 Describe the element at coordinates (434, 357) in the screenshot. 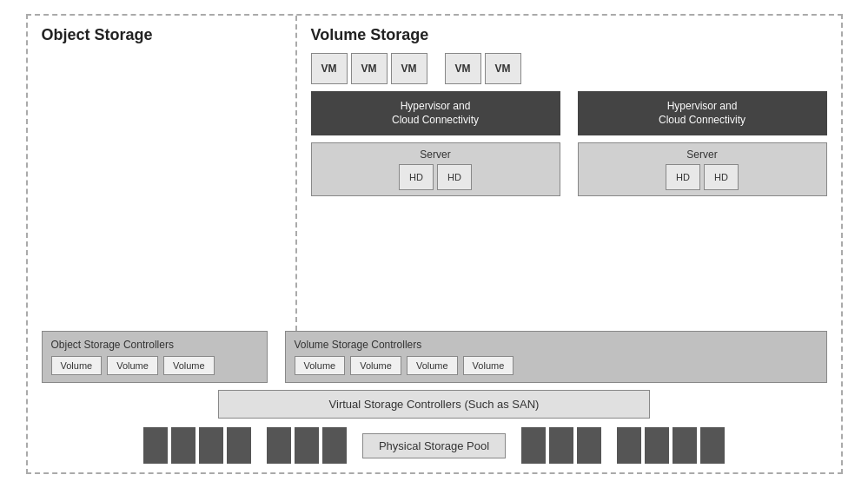

I see `controllers-section: Object Storage Controllers Volume Volume…` at that location.